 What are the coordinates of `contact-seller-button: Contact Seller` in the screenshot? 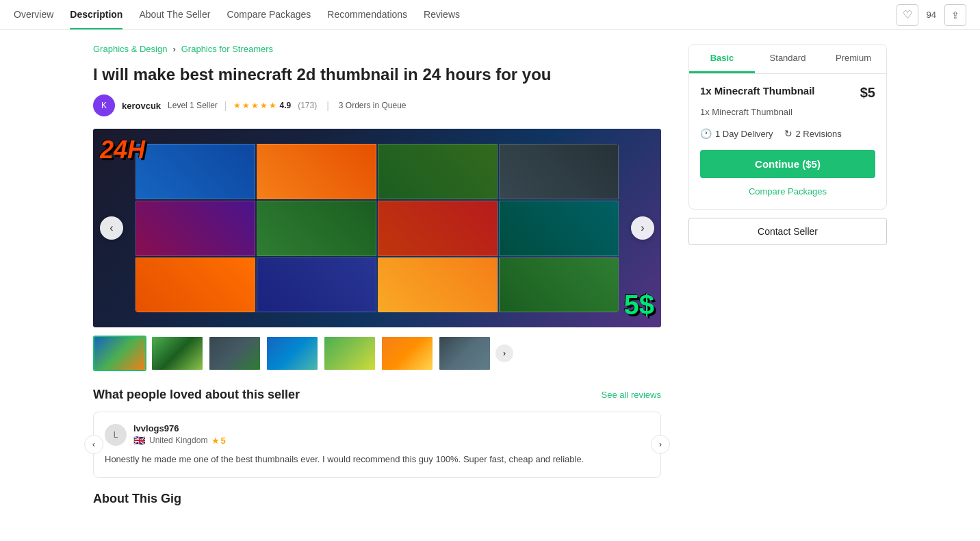 It's located at (788, 231).